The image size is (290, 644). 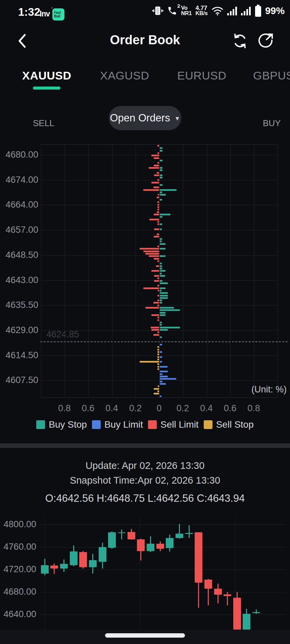 What do you see at coordinates (266, 41) in the screenshot?
I see `share-icon` at bounding box center [266, 41].